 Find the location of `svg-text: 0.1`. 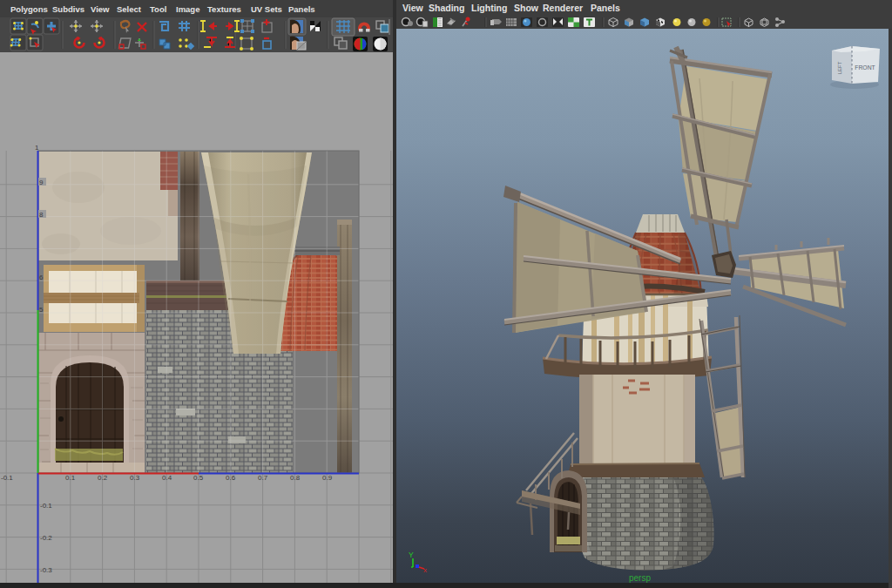

svg-text: 0.1 is located at coordinates (71, 477).